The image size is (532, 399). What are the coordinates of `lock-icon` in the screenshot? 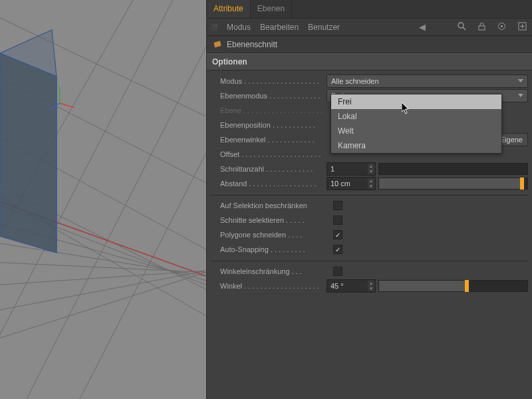 It's located at (481, 27).